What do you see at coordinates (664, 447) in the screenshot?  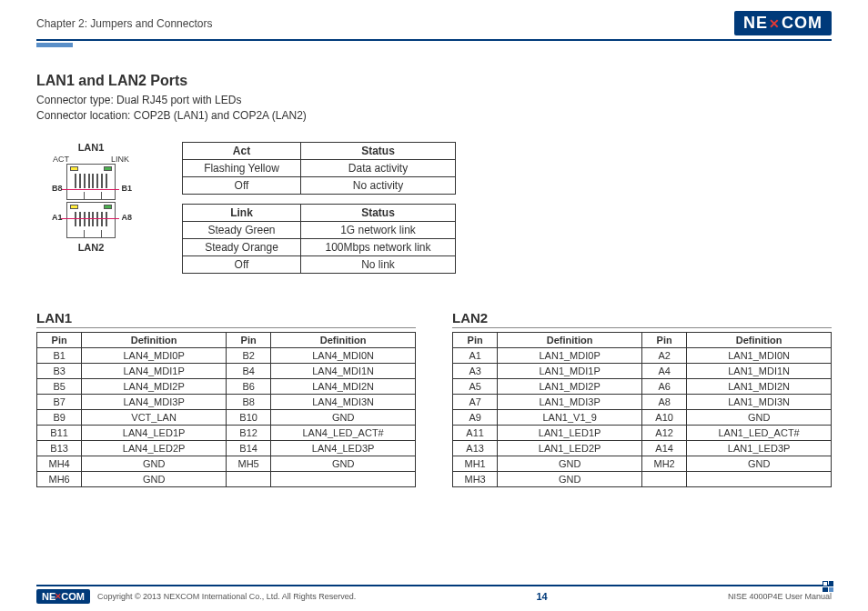 I see `table-cell: A14` at bounding box center [664, 447].